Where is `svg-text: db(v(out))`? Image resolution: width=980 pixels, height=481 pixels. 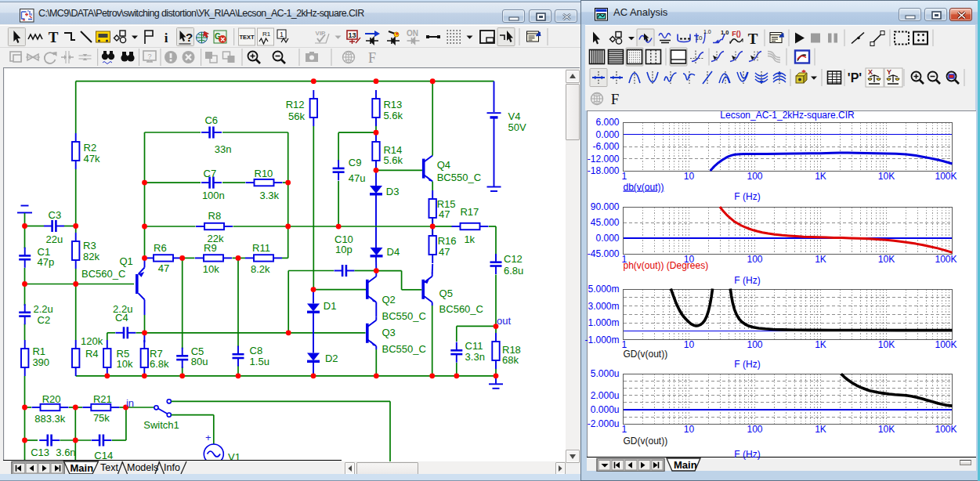 svg-text: db(v(out)) is located at coordinates (644, 187).